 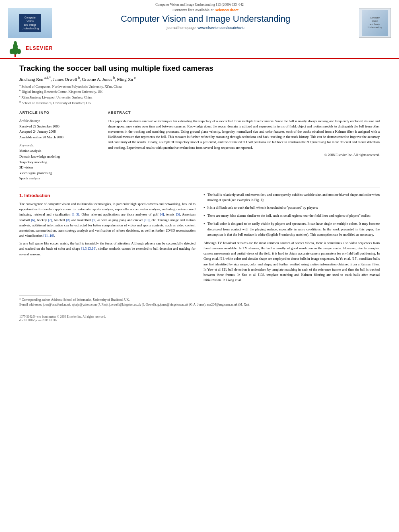 I want to click on authors: Jinchang Ren a,d,*, James Orwell b, Grae…, so click(x=200, y=79).